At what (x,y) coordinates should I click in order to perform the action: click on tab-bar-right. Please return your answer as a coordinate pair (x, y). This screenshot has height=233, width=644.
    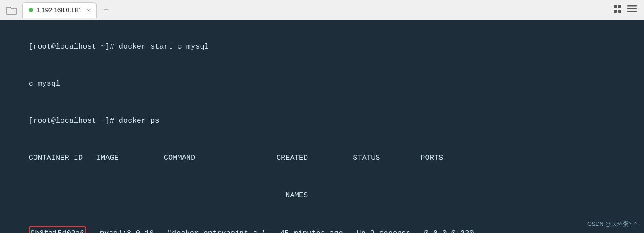
    Looking at the image, I should click on (627, 10).